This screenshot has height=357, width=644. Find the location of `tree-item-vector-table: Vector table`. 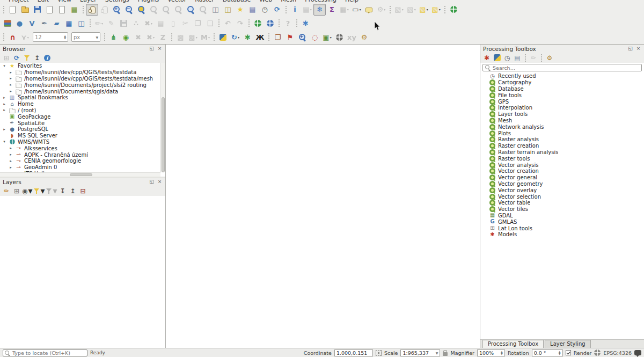

tree-item-vector-table: Vector table is located at coordinates (562, 203).